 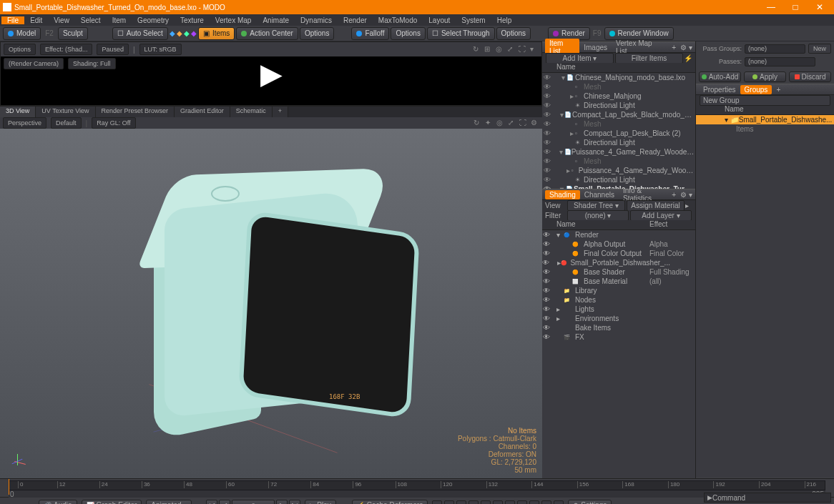 What do you see at coordinates (21, 34) in the screenshot?
I see `model-button: Model` at bounding box center [21, 34].